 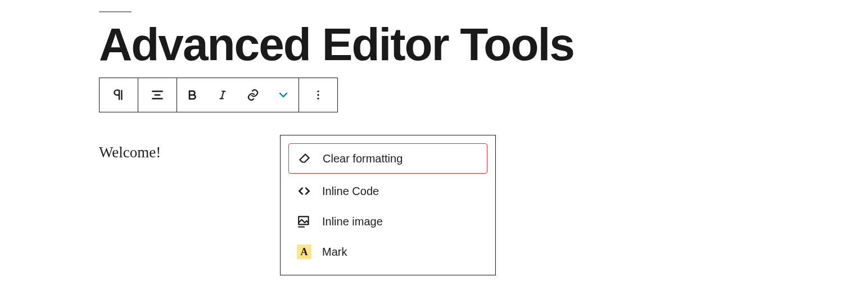 I want to click on menu-item-label: Clear formatting, so click(x=363, y=158).